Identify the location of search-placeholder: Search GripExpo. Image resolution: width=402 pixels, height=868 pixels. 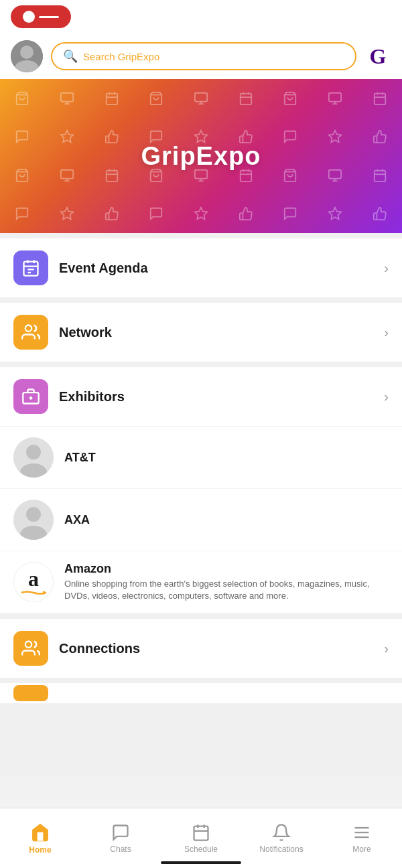
(121, 56).